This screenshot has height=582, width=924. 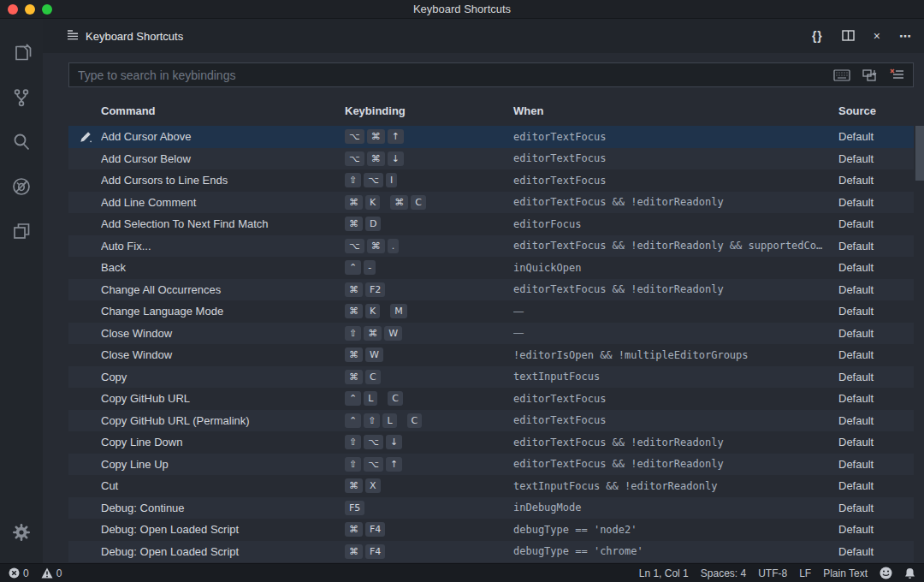 What do you see at coordinates (399, 202) in the screenshot?
I see `key-chip: ⌘` at bounding box center [399, 202].